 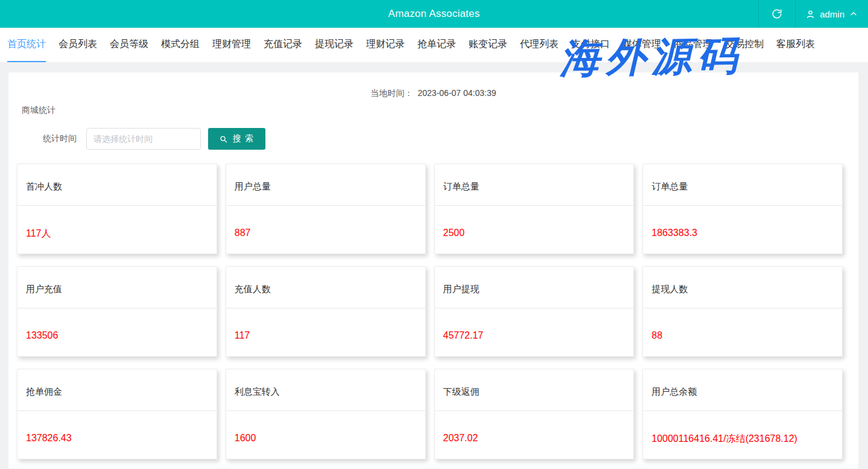 I want to click on stat-card-total-users: 用户总量 887, so click(x=326, y=209).